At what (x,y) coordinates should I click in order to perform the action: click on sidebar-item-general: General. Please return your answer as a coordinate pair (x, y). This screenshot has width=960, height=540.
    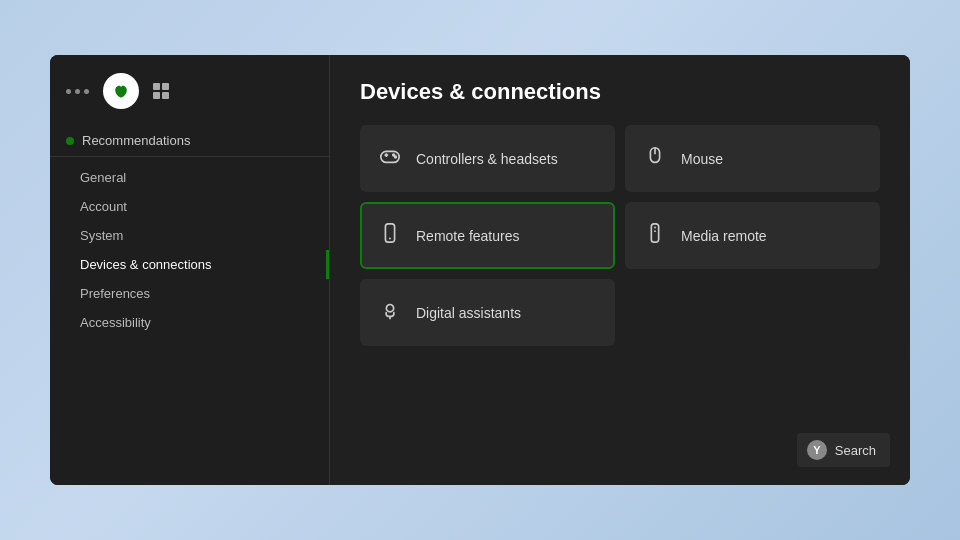
    Looking at the image, I should click on (190, 178).